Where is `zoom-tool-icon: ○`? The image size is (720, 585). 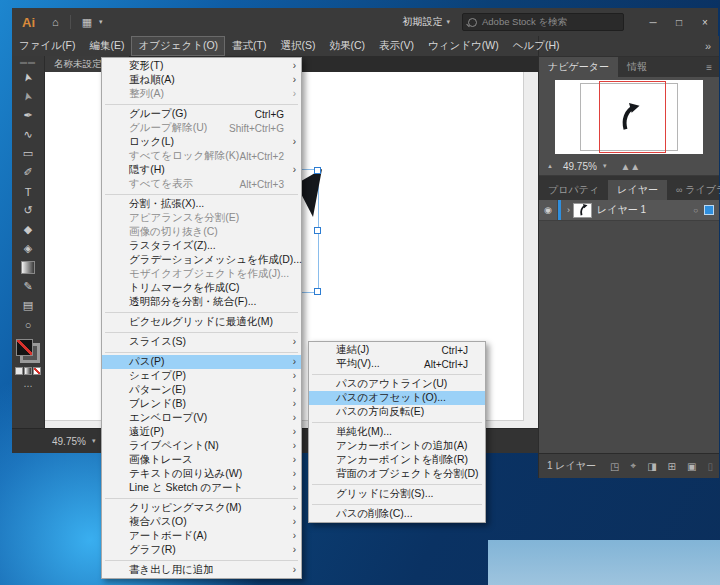
zoom-tool-icon: ○ is located at coordinates (28, 324).